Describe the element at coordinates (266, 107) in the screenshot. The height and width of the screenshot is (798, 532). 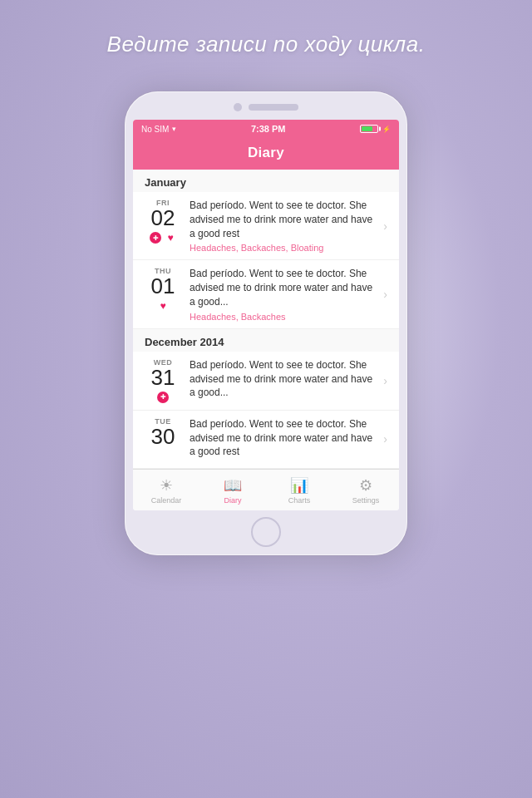
I see `phone-top` at that location.